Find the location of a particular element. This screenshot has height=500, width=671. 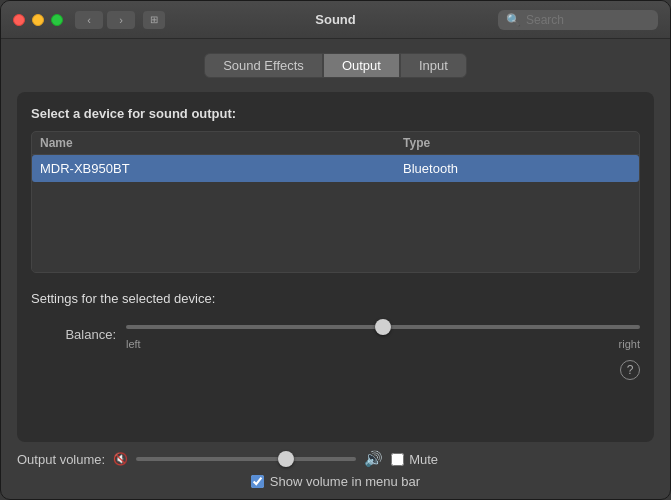

title-bar: ‹ › ⊞ Sound 🔍 is located at coordinates (336, 20).